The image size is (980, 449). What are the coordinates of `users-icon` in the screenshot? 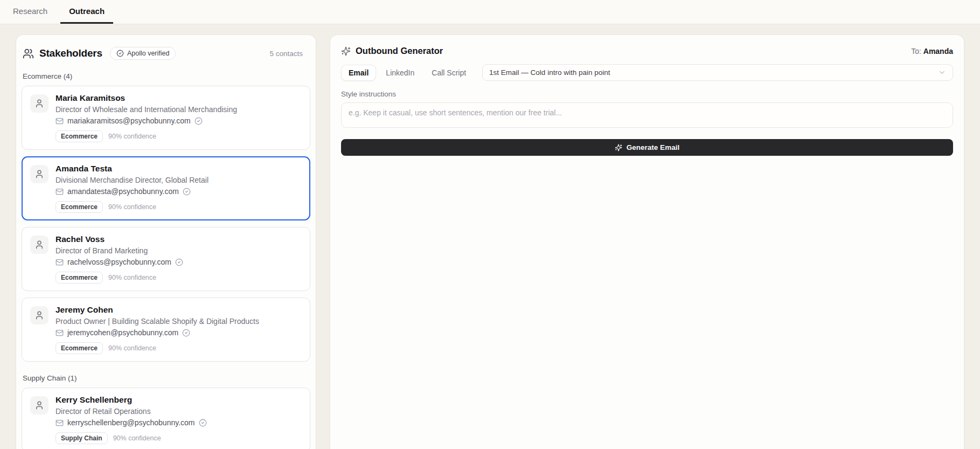 It's located at (28, 54).